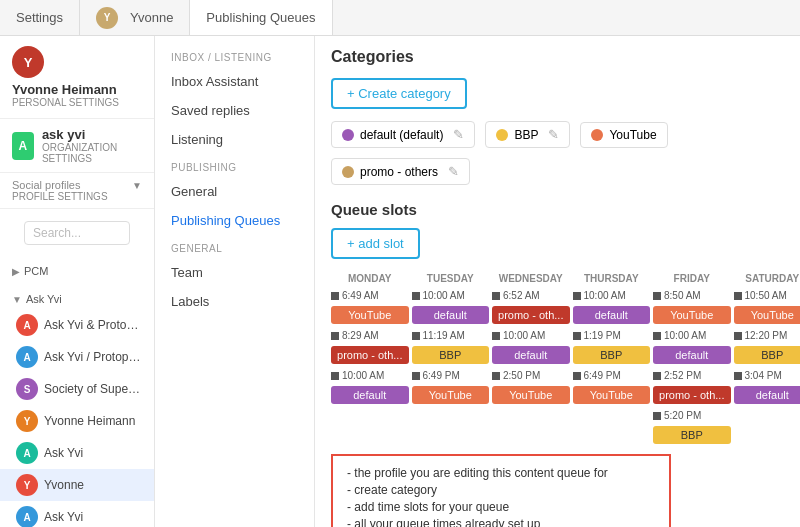 This screenshot has height=527, width=800. What do you see at coordinates (77, 514) in the screenshot?
I see `sidebar-item-askyvi-6: A Ask Yvi` at bounding box center [77, 514].